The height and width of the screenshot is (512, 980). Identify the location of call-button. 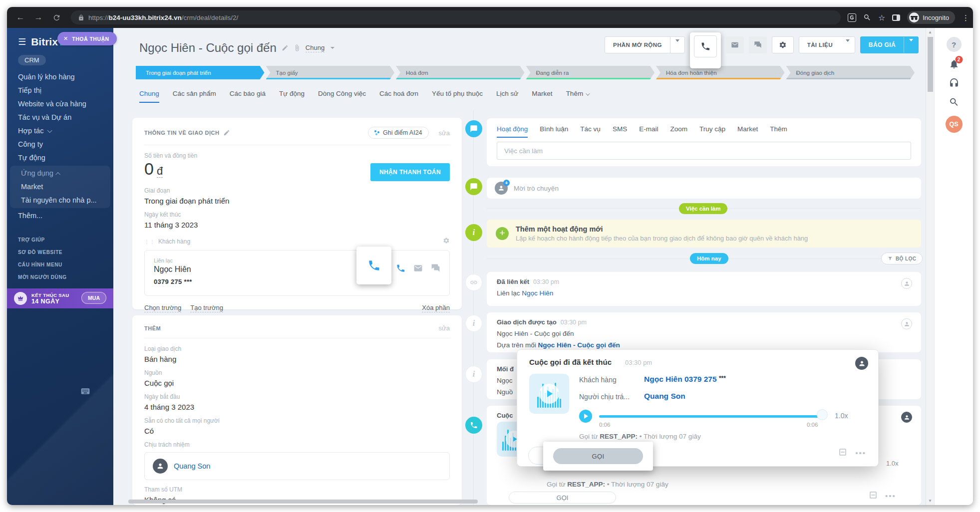
(705, 46).